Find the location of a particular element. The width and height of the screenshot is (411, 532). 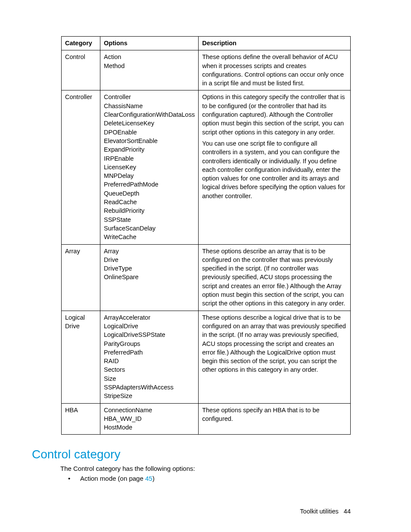

option-item: LogicalDrive is located at coordinates (149, 326).